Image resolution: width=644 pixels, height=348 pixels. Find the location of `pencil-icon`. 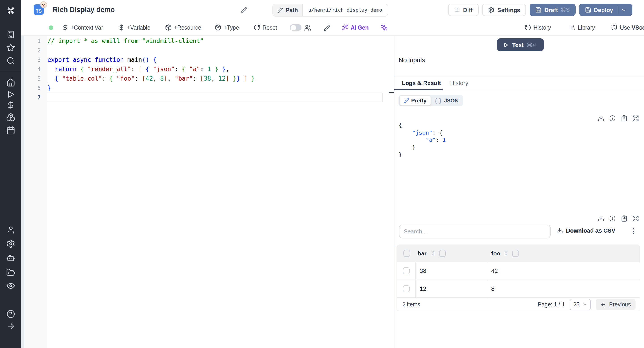

pencil-icon is located at coordinates (280, 10).